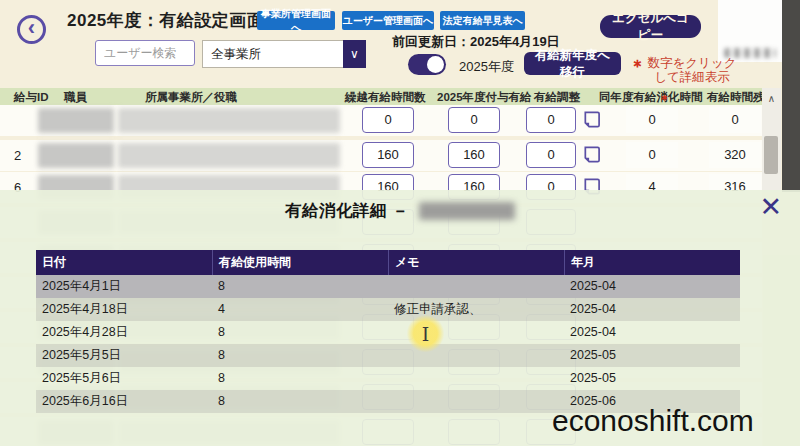 The width and height of the screenshot is (800, 446). I want to click on detail-hours: 4, so click(300, 310).